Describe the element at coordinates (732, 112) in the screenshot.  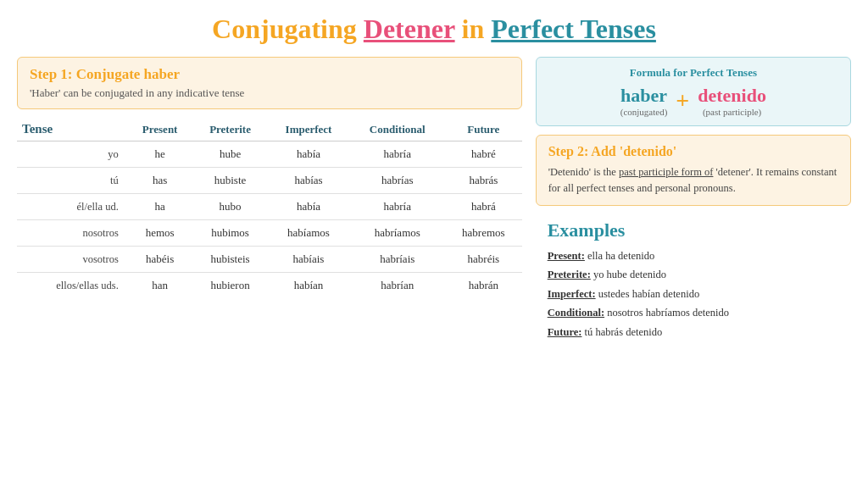
I see `formula-detenido-label: (past participle)` at that location.